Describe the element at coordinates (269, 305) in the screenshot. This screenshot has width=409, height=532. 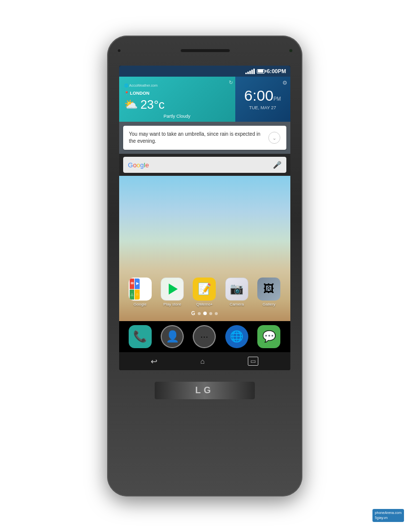
I see `gallery-app-label: Gallery` at that location.